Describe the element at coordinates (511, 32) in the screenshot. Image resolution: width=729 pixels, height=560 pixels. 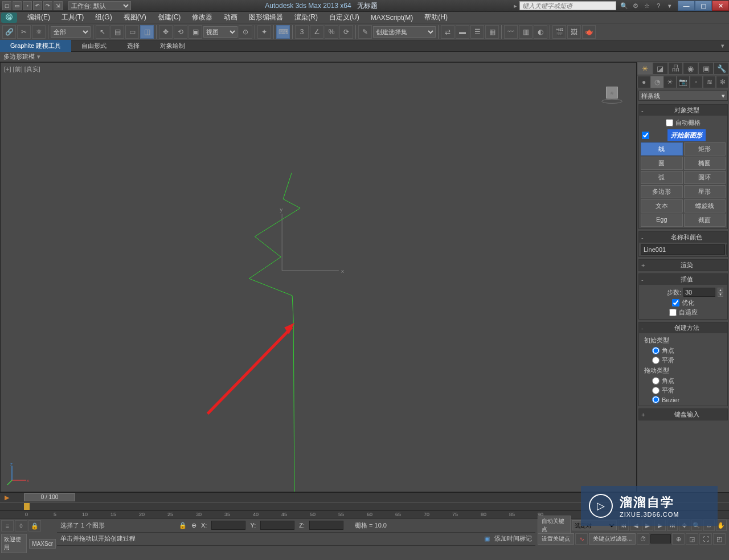
I see `curve-editor-icon: 〰` at that location.